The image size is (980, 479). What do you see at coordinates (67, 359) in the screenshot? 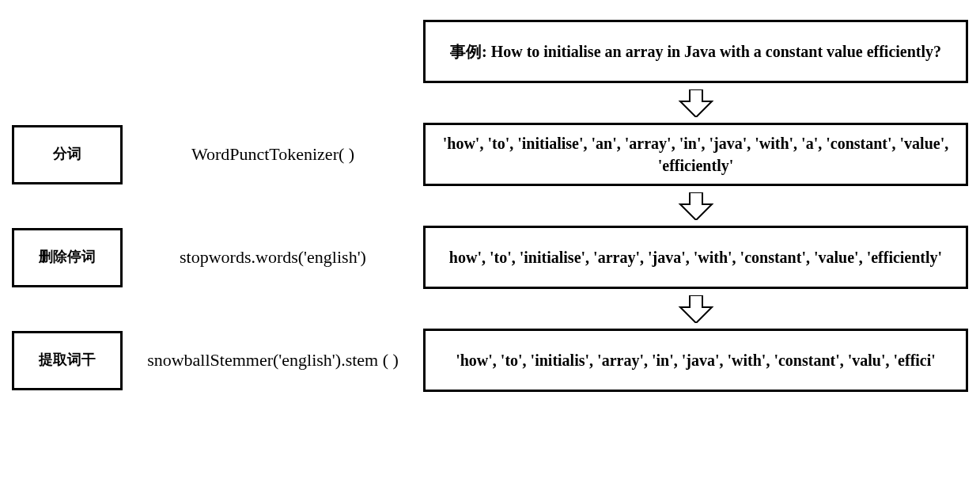
I see `step3-label: 提取词干` at bounding box center [67, 359].